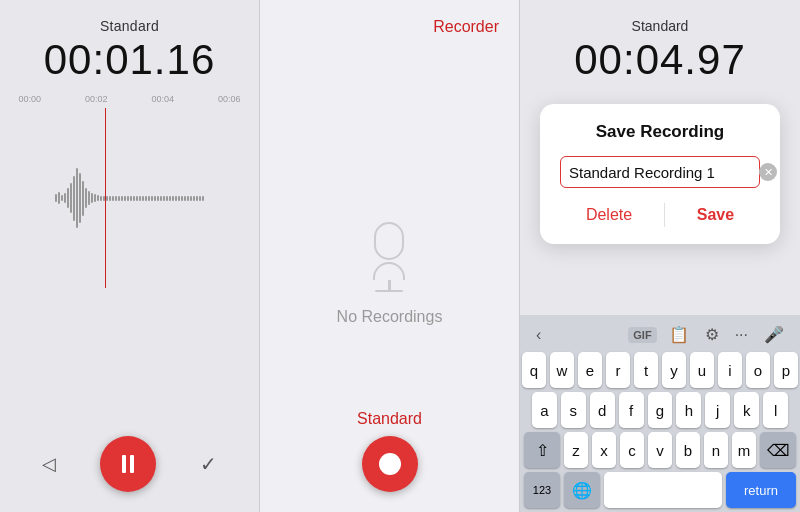 This screenshot has width=800, height=512. I want to click on panel2-header: Recorder, so click(390, 18).